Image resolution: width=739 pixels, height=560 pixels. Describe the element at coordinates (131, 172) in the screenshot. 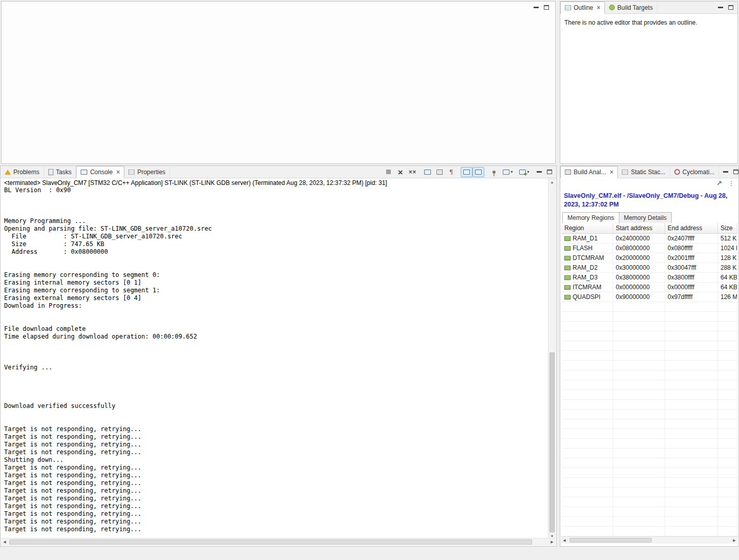

I see `properties-icon` at that location.